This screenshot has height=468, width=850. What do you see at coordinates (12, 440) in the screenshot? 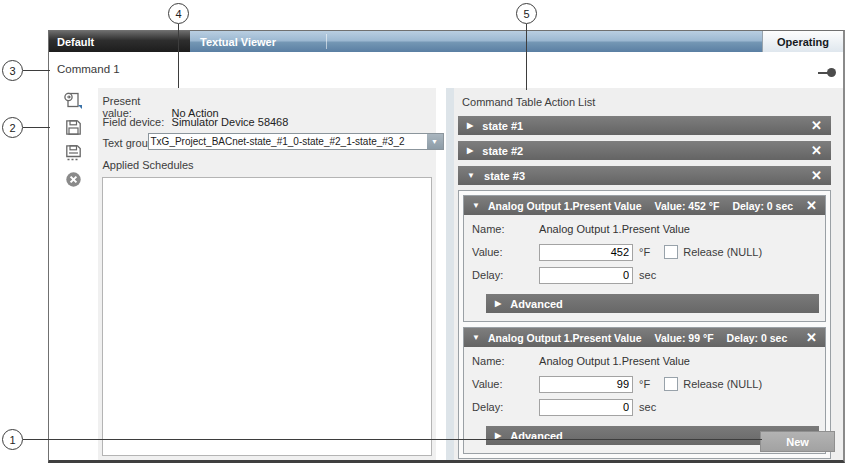
I see `callout-1: 1` at bounding box center [12, 440].